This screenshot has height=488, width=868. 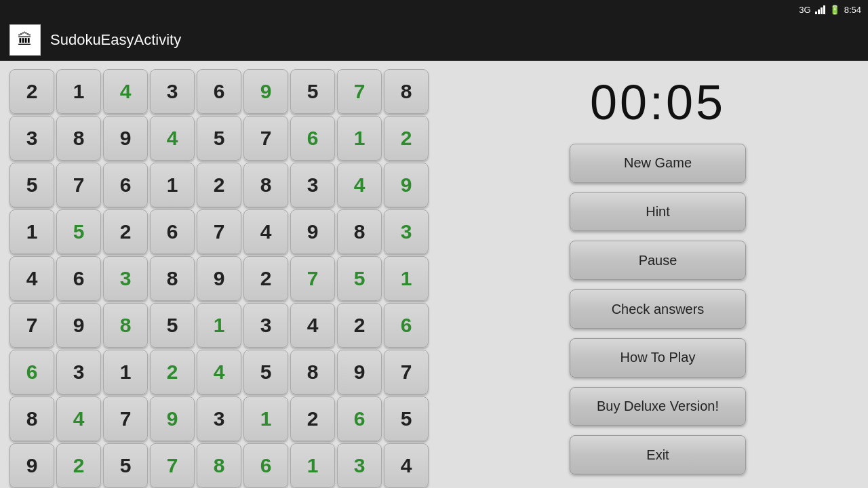 What do you see at coordinates (172, 232) in the screenshot?
I see `cell-3-3: 6` at bounding box center [172, 232].